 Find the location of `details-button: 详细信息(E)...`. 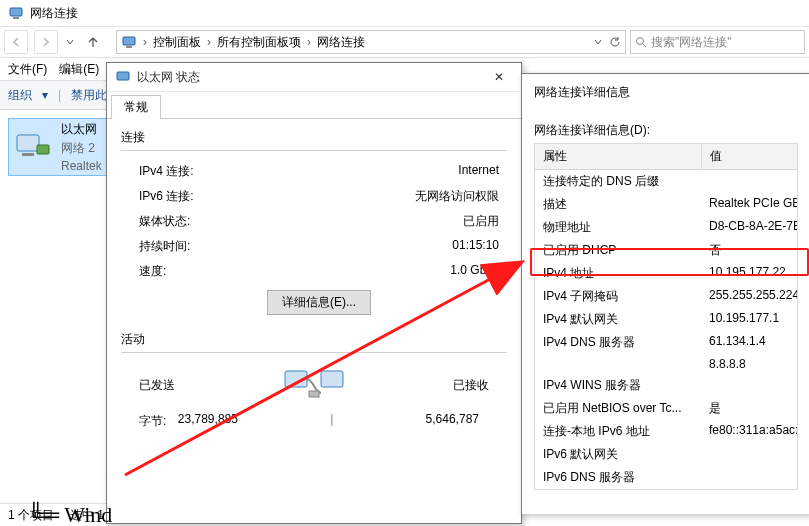

details-button: 详细信息(E)... is located at coordinates (319, 302).